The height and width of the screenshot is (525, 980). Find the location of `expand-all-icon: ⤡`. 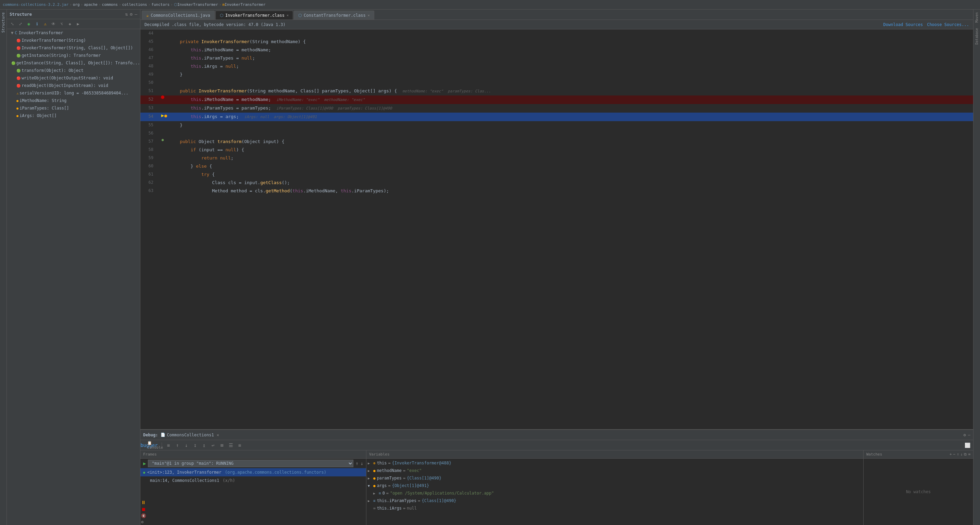

expand-all-icon: ⤡ is located at coordinates (12, 24).